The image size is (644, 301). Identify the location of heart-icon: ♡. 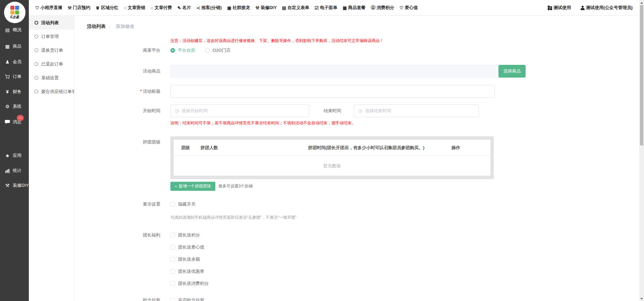
(401, 8).